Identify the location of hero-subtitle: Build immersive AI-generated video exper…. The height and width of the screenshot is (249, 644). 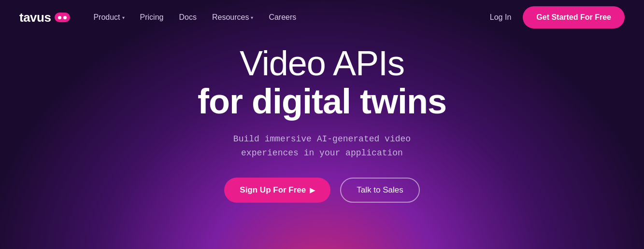
(322, 146).